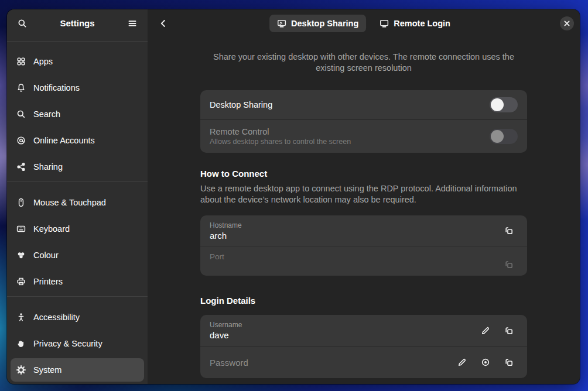  Describe the element at coordinates (364, 23) in the screenshot. I see `view-switcher: Desktop Sharing Remote Login` at that location.